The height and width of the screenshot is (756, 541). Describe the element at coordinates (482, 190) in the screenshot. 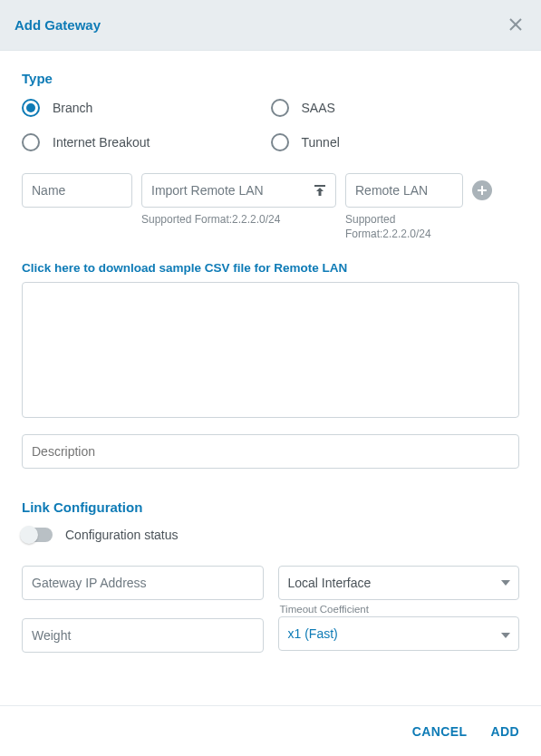

I see `add-button` at that location.